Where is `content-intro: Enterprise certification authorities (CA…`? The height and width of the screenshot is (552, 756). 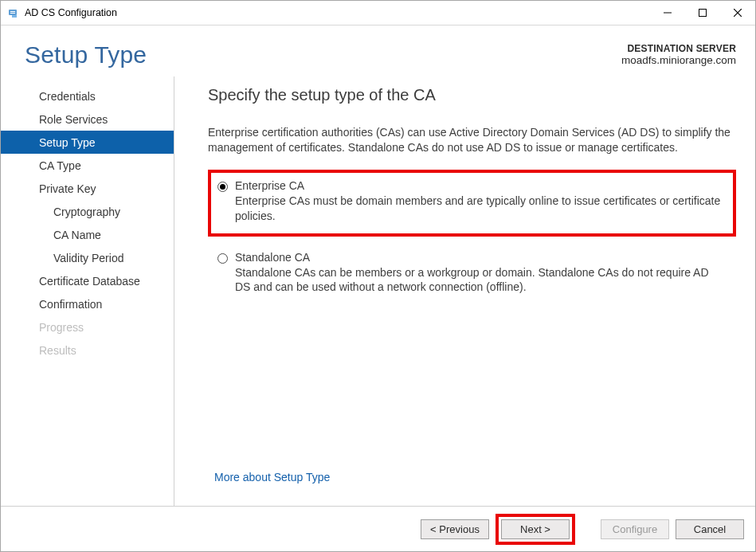 content-intro: Enterprise certification authorities (CA… is located at coordinates (472, 140).